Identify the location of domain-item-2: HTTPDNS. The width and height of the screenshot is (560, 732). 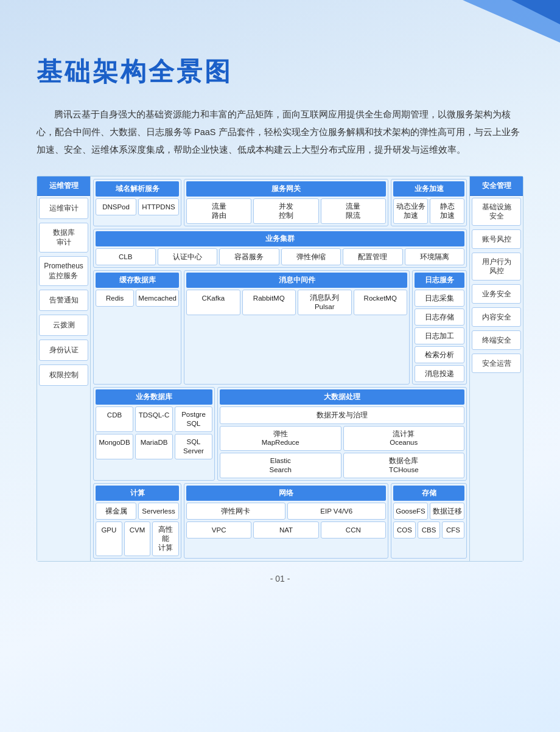
(158, 207).